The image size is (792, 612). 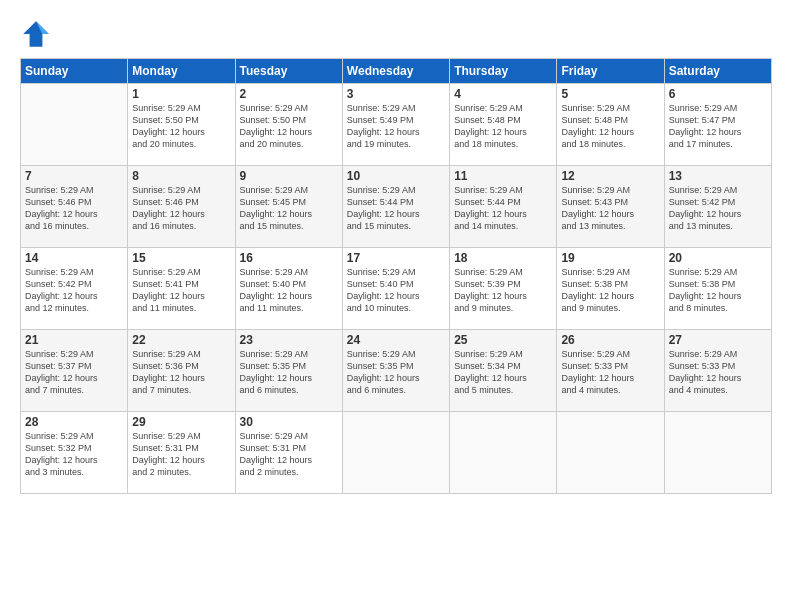 What do you see at coordinates (181, 290) in the screenshot?
I see `day-info: Sunrise: 5:29 AM Sunset: 5:41 PM Dayligh…` at bounding box center [181, 290].